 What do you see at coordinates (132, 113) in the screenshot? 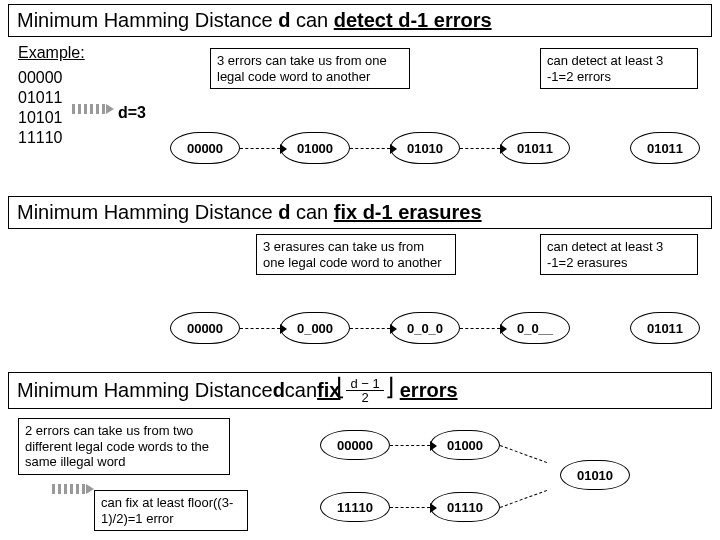
I see `d-label: d=3` at bounding box center [132, 113].